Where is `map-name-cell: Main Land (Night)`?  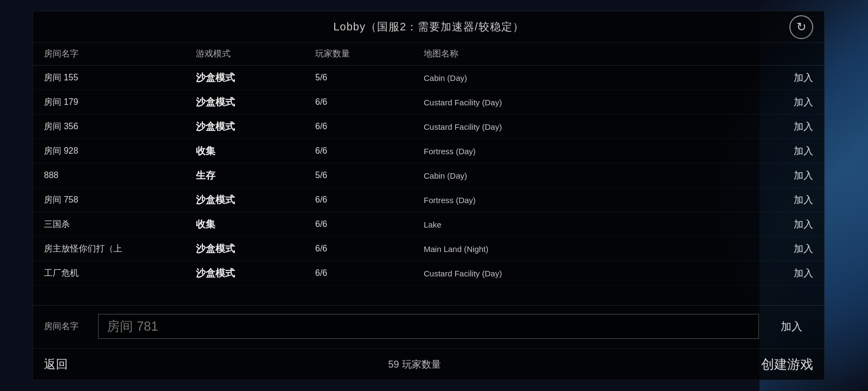
map-name-cell: Main Land (Night) is located at coordinates (586, 249).